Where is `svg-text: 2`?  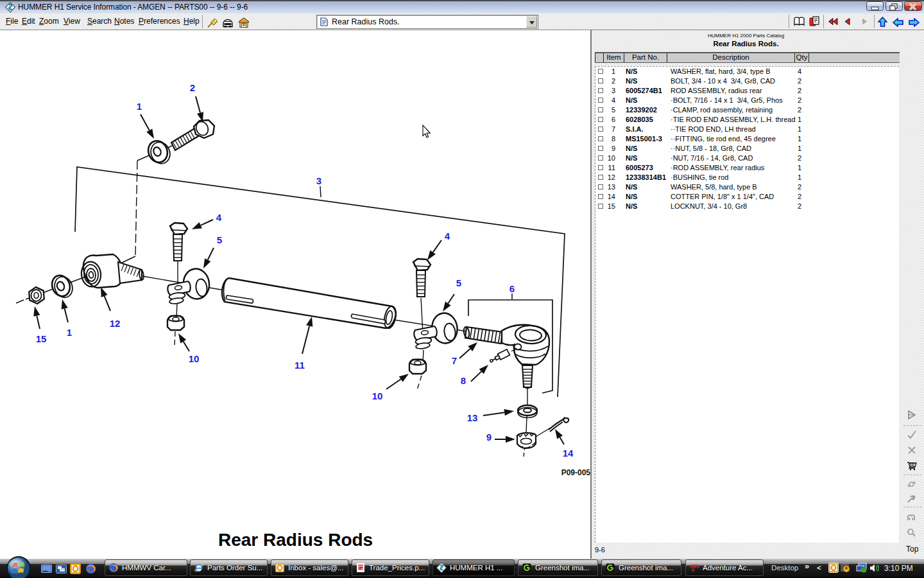 svg-text: 2 is located at coordinates (193, 87).